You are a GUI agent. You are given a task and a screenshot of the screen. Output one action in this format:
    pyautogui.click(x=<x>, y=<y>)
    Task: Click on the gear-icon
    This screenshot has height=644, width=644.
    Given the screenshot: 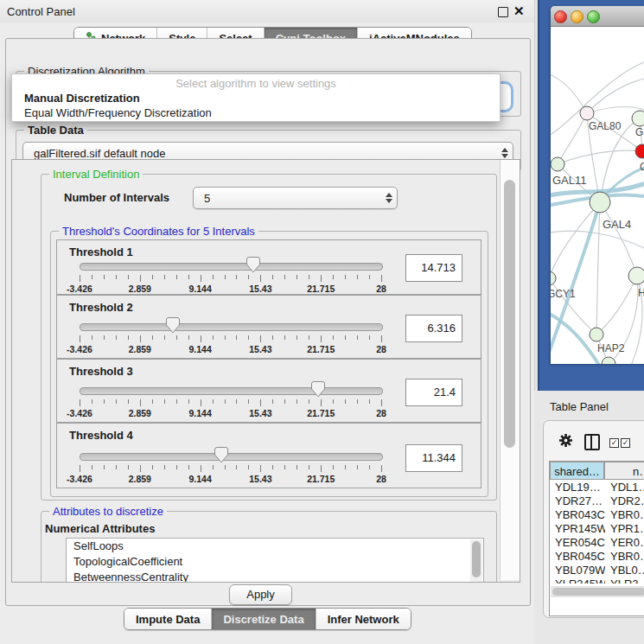 What is the action you would take?
    pyautogui.click(x=565, y=441)
    